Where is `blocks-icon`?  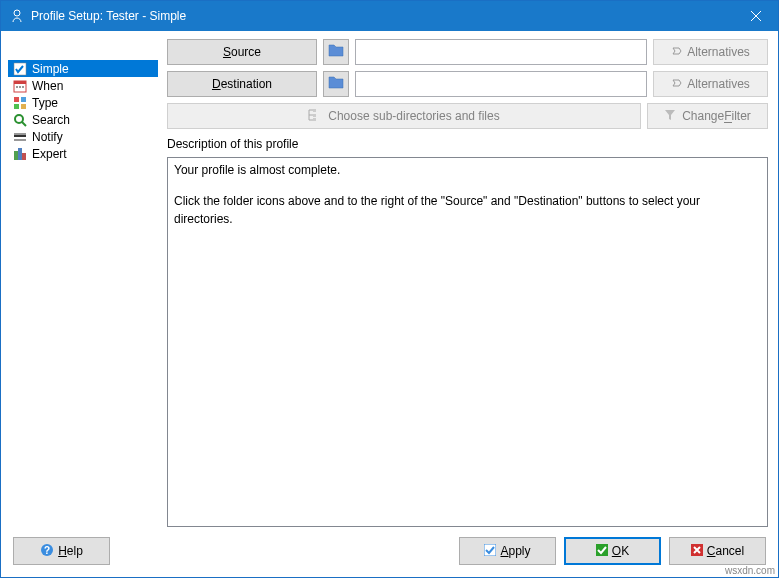 blocks-icon is located at coordinates (20, 103).